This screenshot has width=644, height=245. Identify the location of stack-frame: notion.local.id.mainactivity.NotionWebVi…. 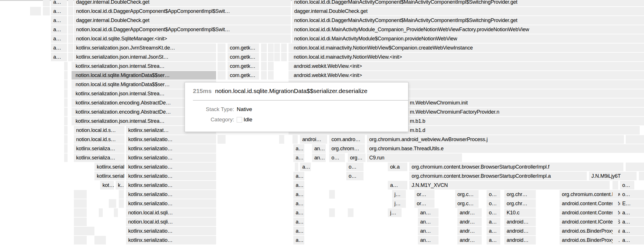
(466, 48).